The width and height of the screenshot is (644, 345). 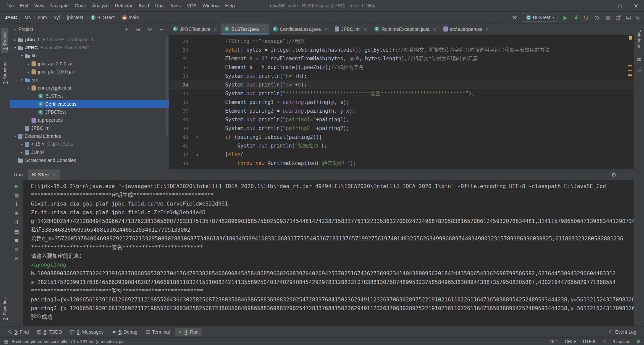 I want to click on tree-item-jpbc-api-2-0-0-jar: ▸jpbc-api-2.0.0.jar, so click(x=90, y=64).